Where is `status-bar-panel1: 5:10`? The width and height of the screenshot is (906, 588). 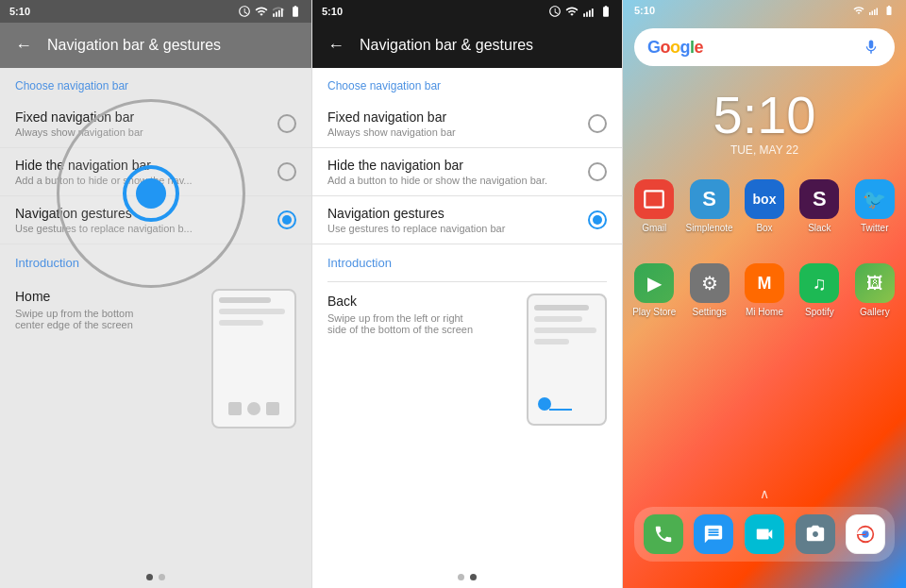
status-bar-panel1: 5:10 is located at coordinates (156, 11).